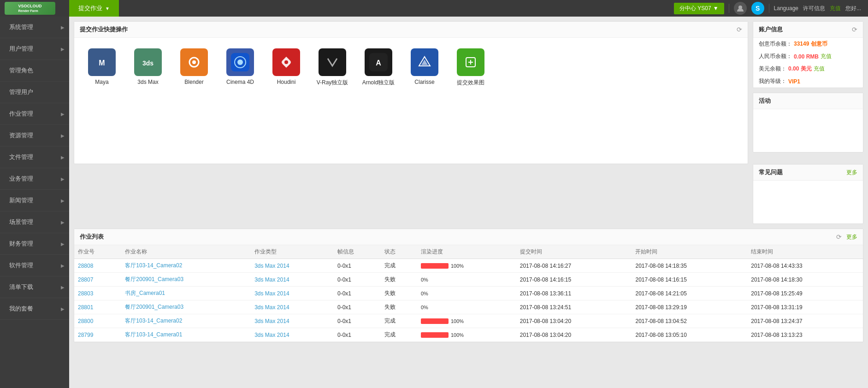 This screenshot has width=868, height=388. Describe the element at coordinates (758, 8) in the screenshot. I see `skype-icon: S` at that location.